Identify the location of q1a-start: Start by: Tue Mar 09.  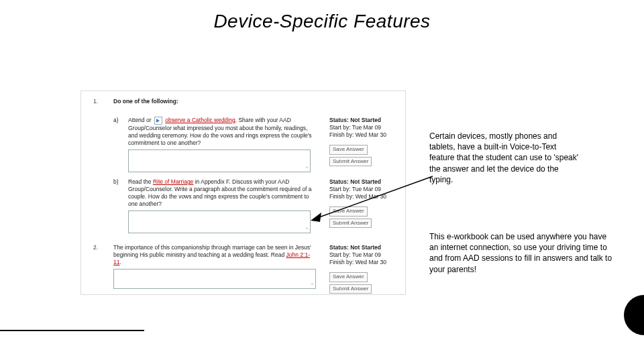
(363, 127).